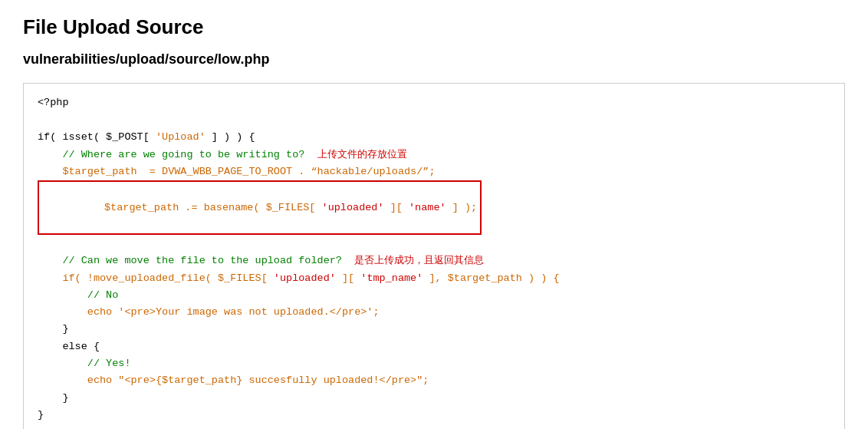  What do you see at coordinates (434, 137) in the screenshot?
I see `code-line: if( isset( $_POST[ 'Upload' ] ) ) {` at bounding box center [434, 137].